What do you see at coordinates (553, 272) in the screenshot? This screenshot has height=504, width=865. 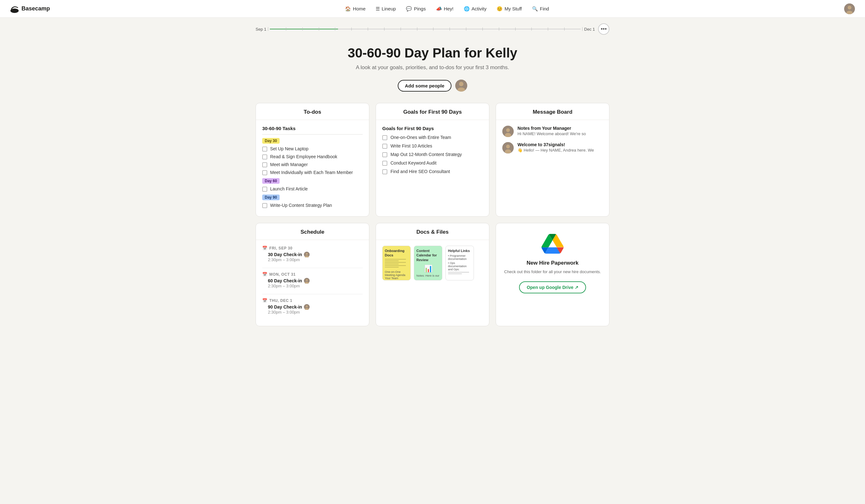 I see `drive-description: Check out this folder for all your new h…` at bounding box center [553, 272].